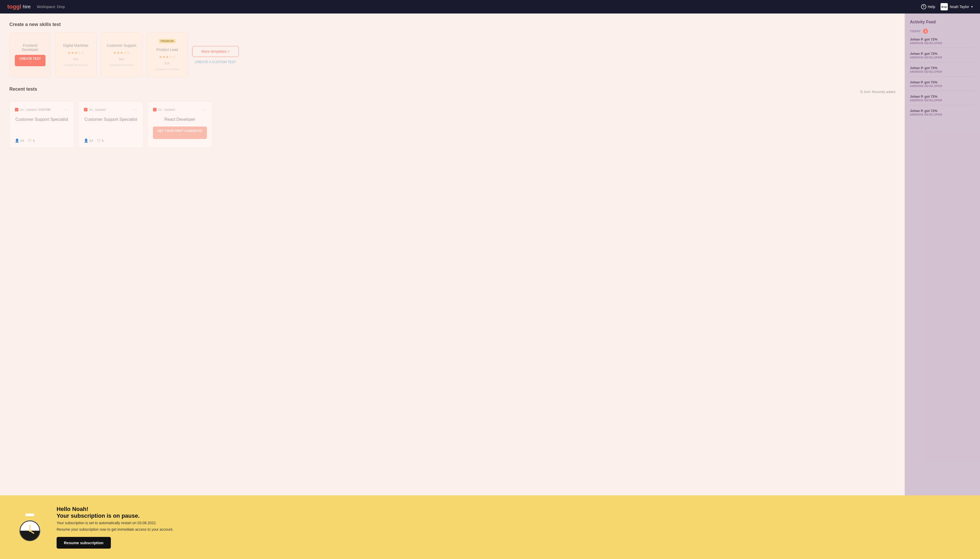 The width and height of the screenshot is (980, 559). Describe the element at coordinates (944, 7) in the screenshot. I see `user-icon: drop` at that location.